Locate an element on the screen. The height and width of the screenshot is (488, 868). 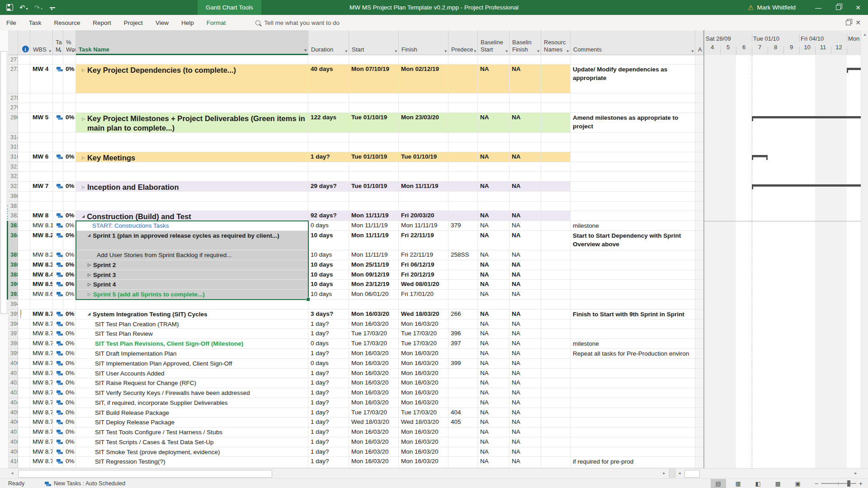
tab-report: Report is located at coordinates (102, 23).